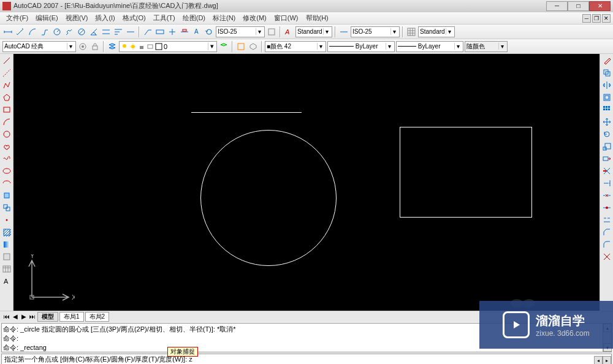 The height and width of the screenshot is (364, 613). Describe the element at coordinates (69, 32) in the screenshot. I see `dim-jogged-icon` at that location.